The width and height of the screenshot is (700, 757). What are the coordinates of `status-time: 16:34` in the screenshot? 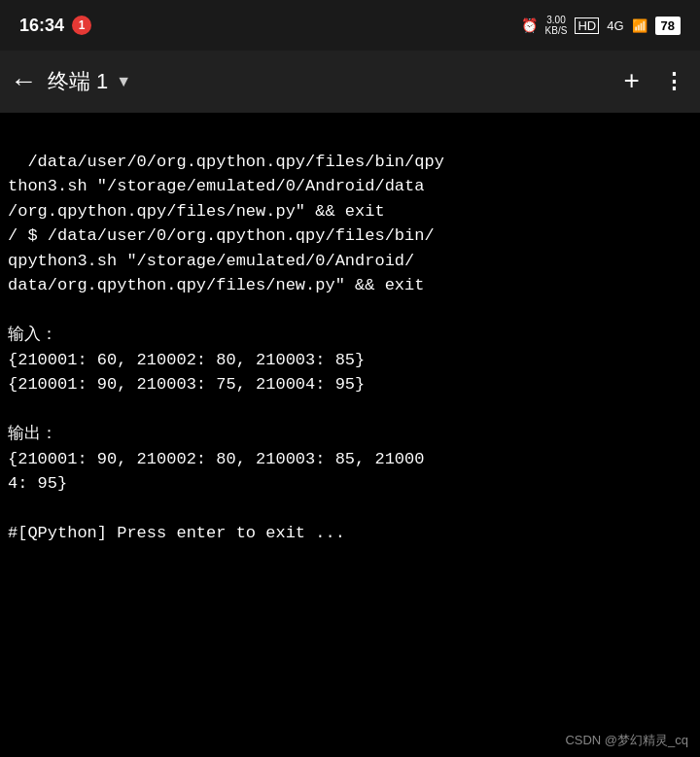 It's located at (42, 25).